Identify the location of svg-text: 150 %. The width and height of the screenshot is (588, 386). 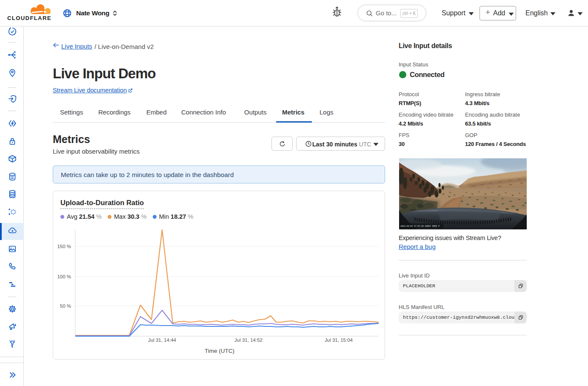
(64, 246).